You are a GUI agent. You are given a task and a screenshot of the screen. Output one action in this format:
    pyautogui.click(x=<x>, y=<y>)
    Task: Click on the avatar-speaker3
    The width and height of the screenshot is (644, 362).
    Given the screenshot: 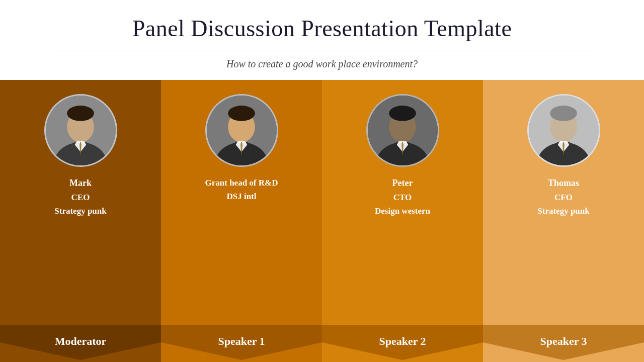 What is the action you would take?
    pyautogui.click(x=564, y=131)
    